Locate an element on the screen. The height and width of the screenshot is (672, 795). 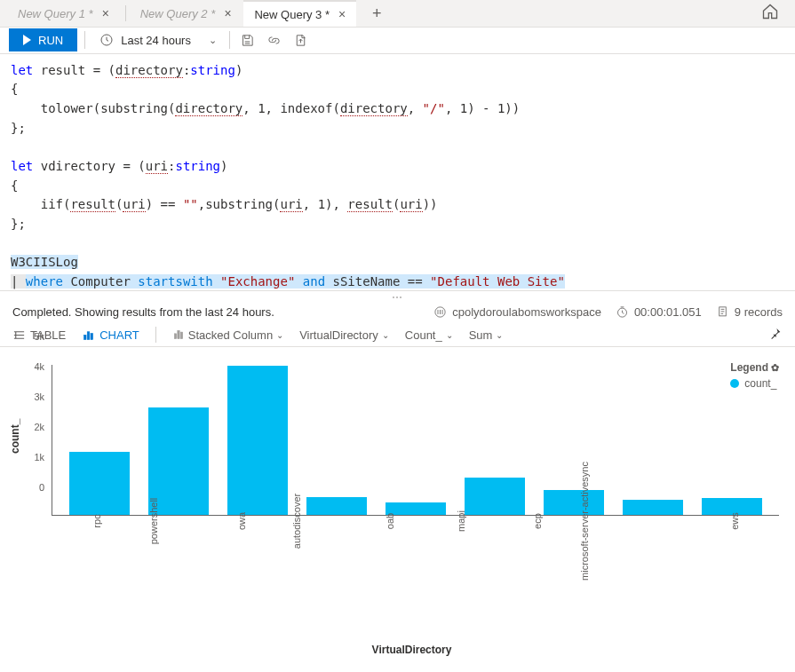
play-icon is located at coordinates (27, 40).